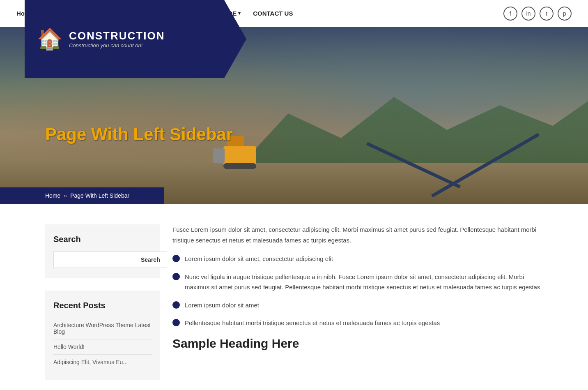  What do you see at coordinates (103, 362) in the screenshot?
I see `recent-post-item: Adipiscing Elit, Vivamus Eu...` at bounding box center [103, 362].